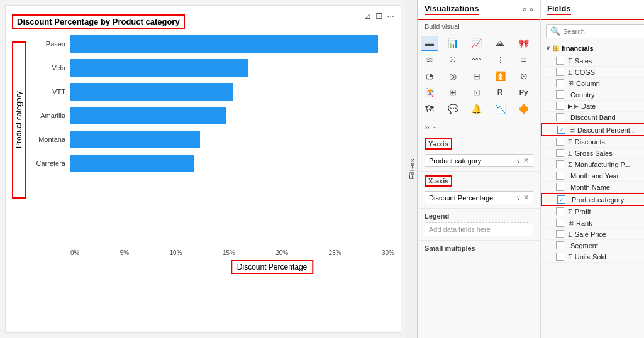  Describe the element at coordinates (430, 43) in the screenshot. I see `viz-icon-bar: ▬` at that location.